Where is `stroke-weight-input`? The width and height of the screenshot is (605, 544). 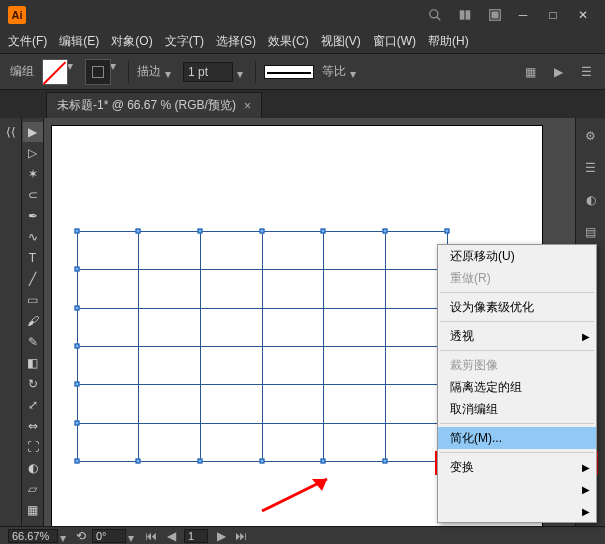 stroke-weight-input is located at coordinates (208, 72).